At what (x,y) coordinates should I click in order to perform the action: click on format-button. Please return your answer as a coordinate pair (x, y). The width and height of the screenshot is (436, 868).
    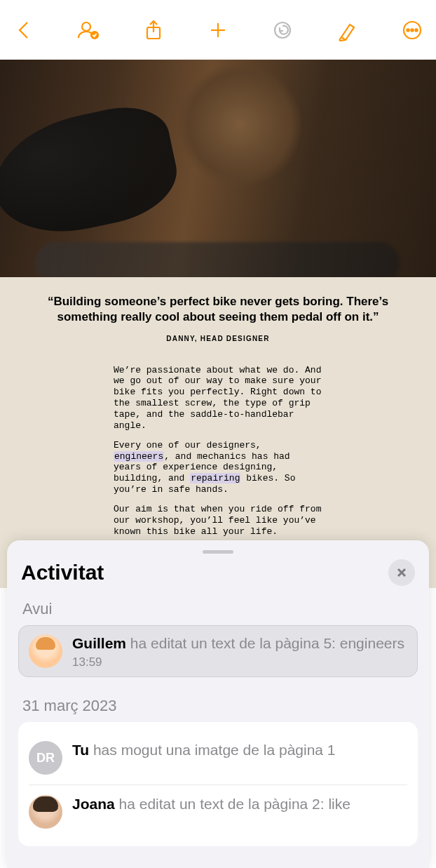
    Looking at the image, I should click on (348, 30).